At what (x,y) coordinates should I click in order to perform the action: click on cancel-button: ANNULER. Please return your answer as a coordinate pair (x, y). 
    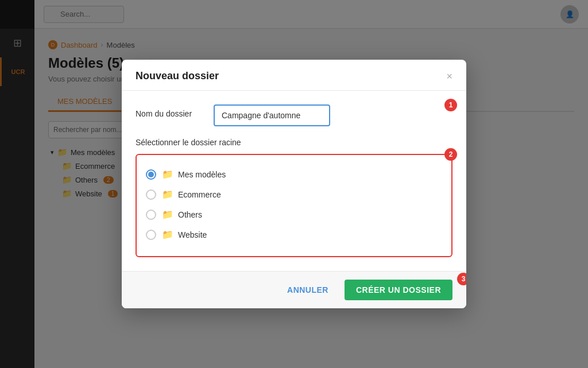
    Looking at the image, I should click on (308, 290).